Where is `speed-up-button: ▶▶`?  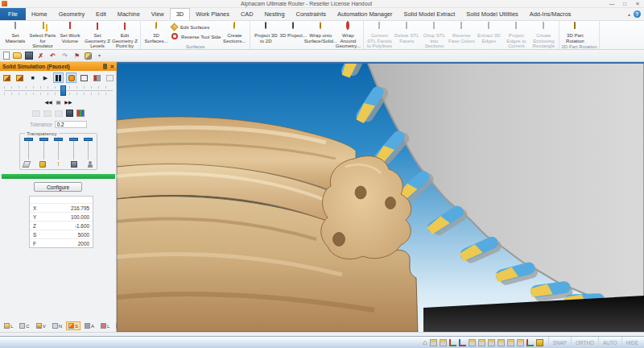 speed-up-button: ▶▶ is located at coordinates (68, 102).